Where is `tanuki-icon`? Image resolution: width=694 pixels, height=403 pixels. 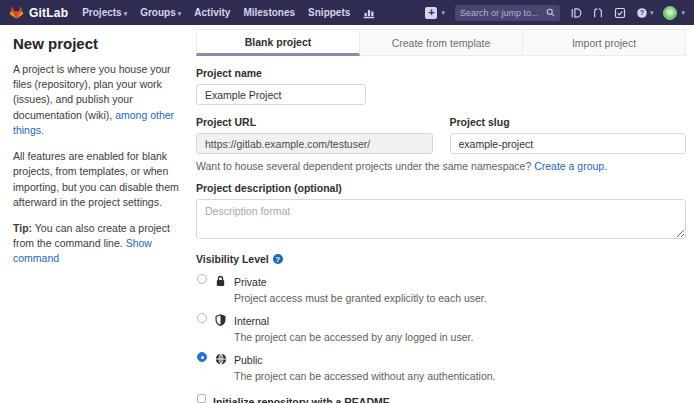
tanuki-icon is located at coordinates (16, 12).